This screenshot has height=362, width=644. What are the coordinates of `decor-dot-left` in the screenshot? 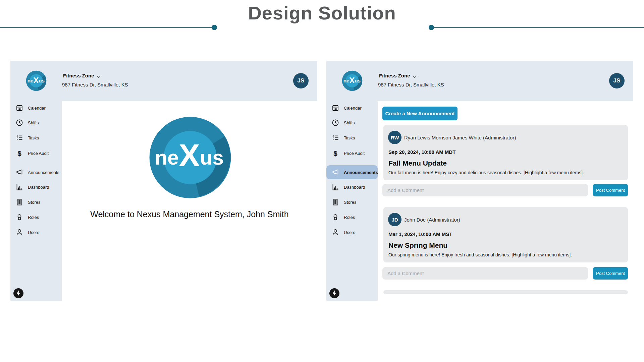 It's located at (214, 27).